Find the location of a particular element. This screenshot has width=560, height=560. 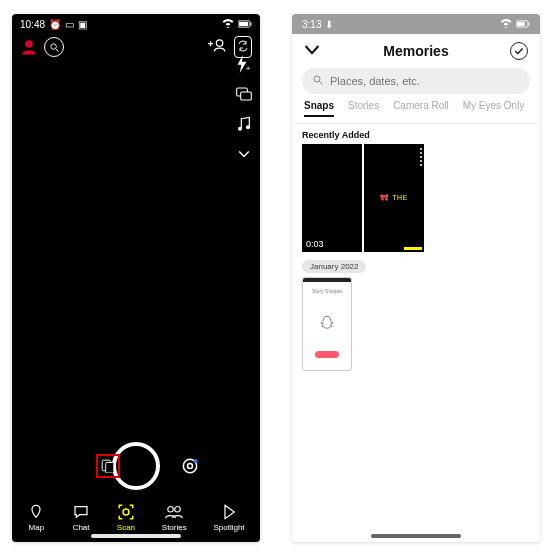

tab-my-eyes-only: My Eyes Only is located at coordinates (494, 108).